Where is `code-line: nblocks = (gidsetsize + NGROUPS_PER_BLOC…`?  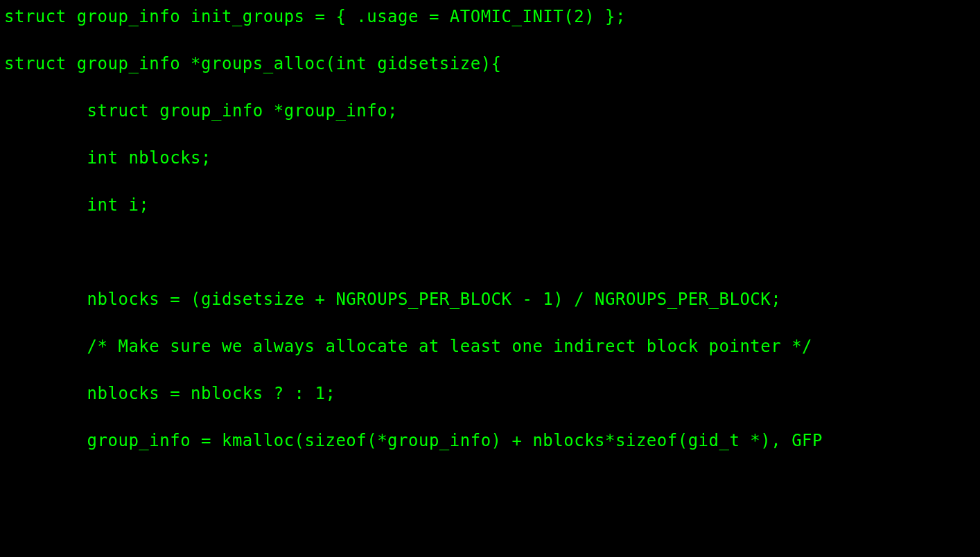 code-line: nblocks = (gidsetsize + NGROUPS_PER_BLOC… is located at coordinates (490, 300).